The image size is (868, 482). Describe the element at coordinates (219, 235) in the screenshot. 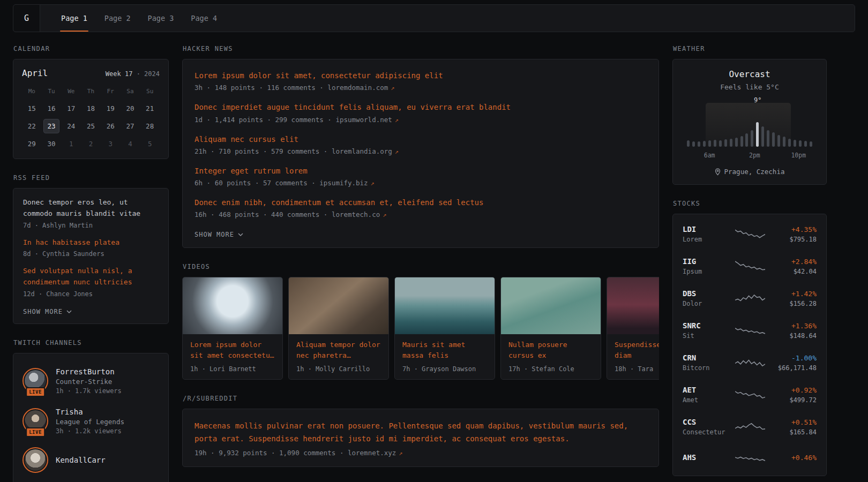

I see `hn-show-more-button: SHOW MORE` at that location.